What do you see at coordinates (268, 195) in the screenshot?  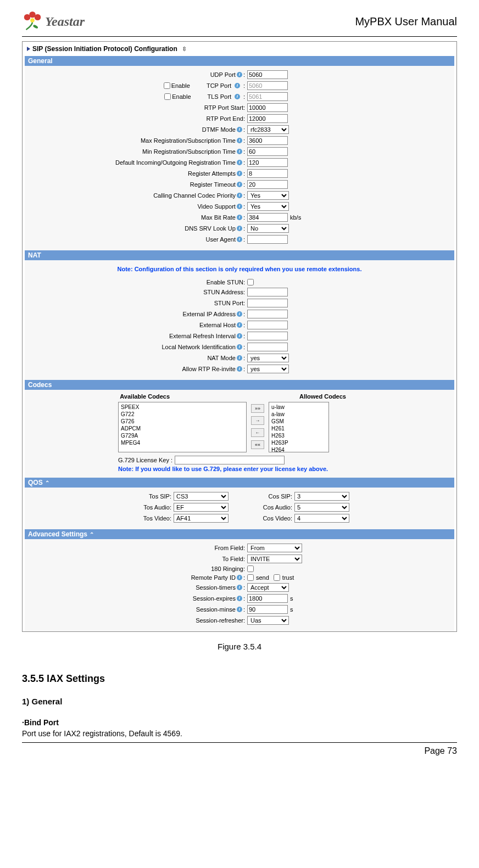 I see `codec-pri-select: Yes` at bounding box center [268, 195].